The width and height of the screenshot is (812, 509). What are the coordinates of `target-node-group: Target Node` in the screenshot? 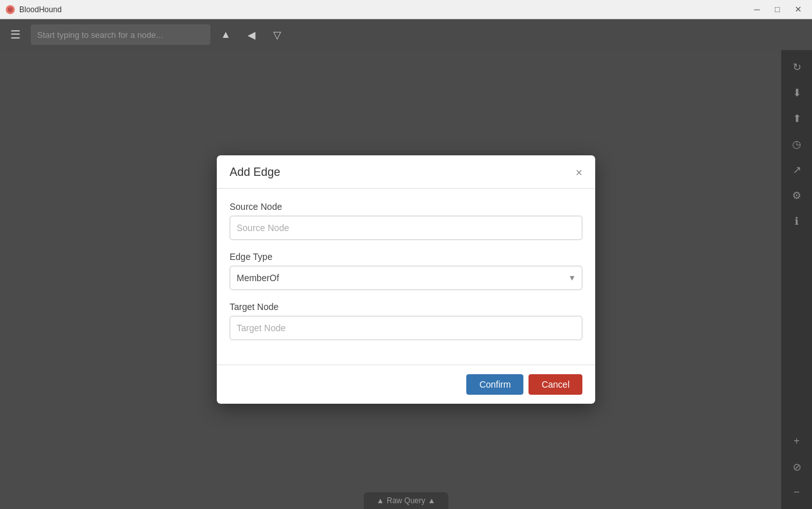 It's located at (406, 321).